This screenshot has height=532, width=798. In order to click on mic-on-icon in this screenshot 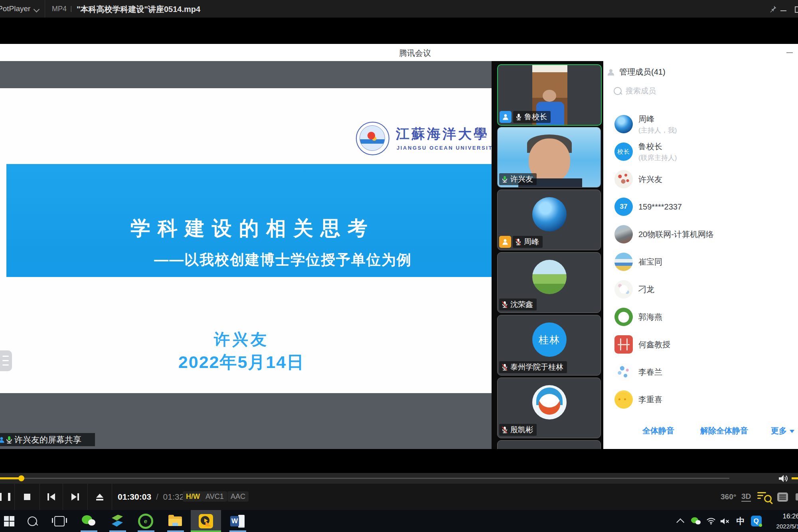, I will do `click(505, 179)`.